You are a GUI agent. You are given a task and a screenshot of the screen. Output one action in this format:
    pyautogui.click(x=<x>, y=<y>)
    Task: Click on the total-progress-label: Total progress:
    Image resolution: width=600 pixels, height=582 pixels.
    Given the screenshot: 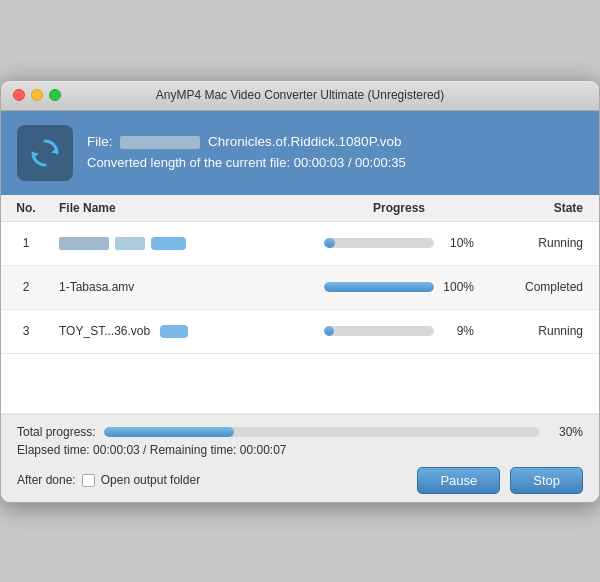 What is the action you would take?
    pyautogui.click(x=56, y=432)
    